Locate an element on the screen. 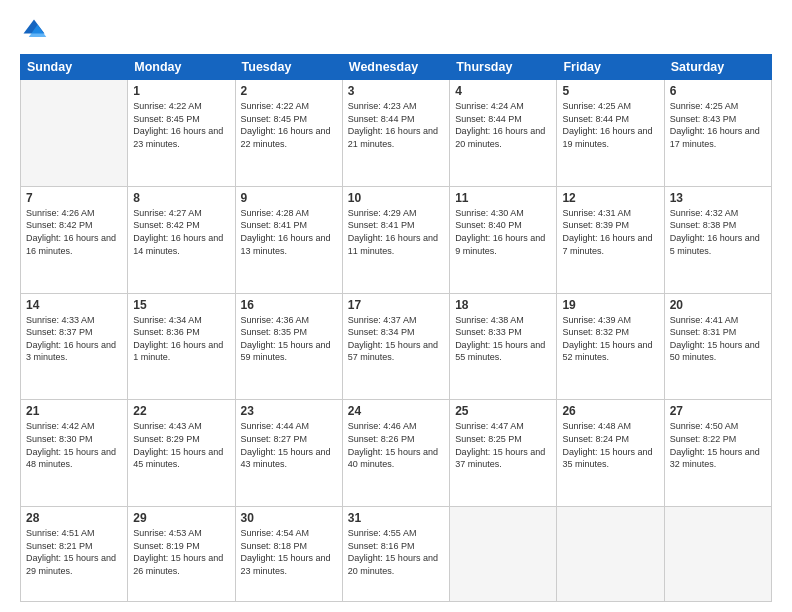  day-number: 4 is located at coordinates (503, 91).